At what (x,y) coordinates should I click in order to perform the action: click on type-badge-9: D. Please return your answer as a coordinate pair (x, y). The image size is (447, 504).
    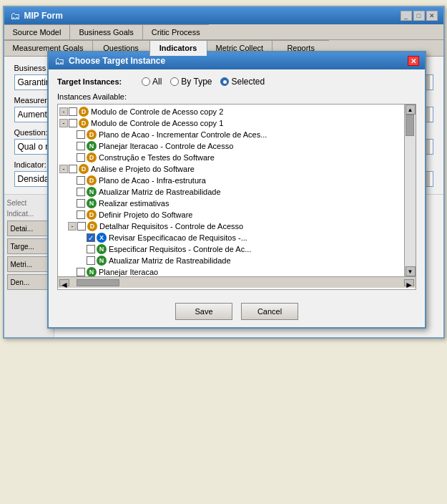
    Looking at the image, I should click on (92, 215).